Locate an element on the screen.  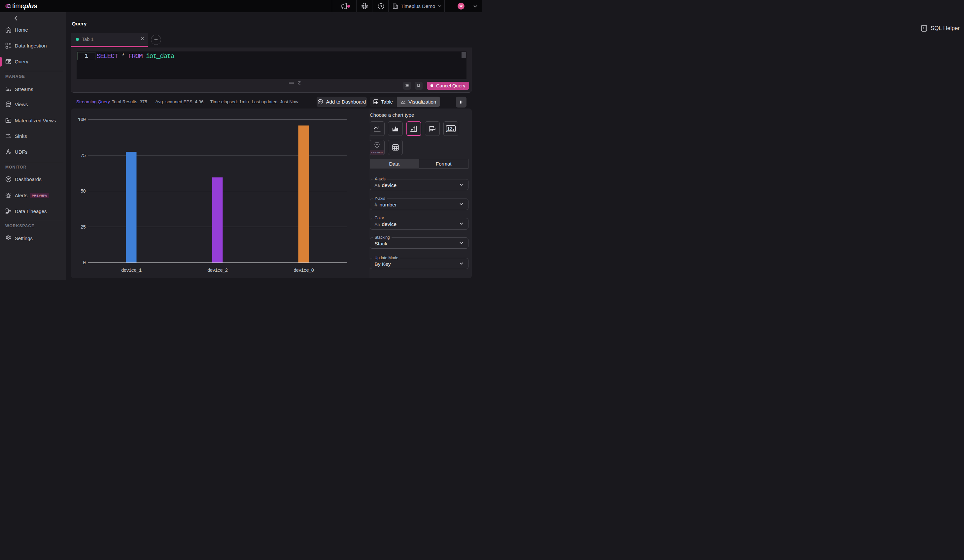
svg-text: 12 is located at coordinates (450, 129).